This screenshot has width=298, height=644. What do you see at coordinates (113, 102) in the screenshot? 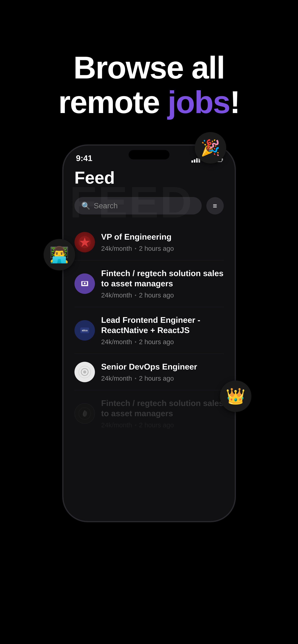
I see `hero-line2-plain: remote` at bounding box center [113, 102].